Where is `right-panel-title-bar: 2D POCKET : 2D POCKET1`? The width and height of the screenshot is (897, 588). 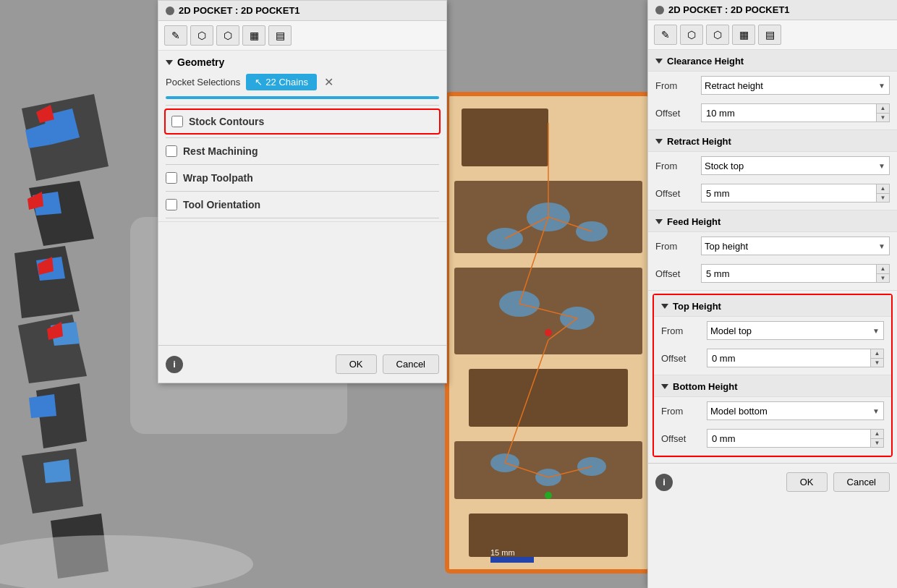
right-panel-title-bar: 2D POCKET : 2D POCKET1 is located at coordinates (773, 10).